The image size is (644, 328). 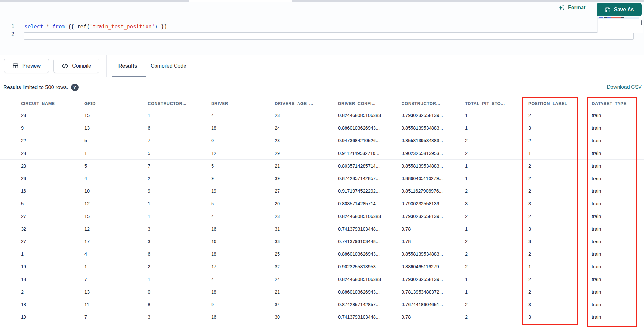 I want to click on column-header: DRIVER_CONFI..., so click(x=365, y=103).